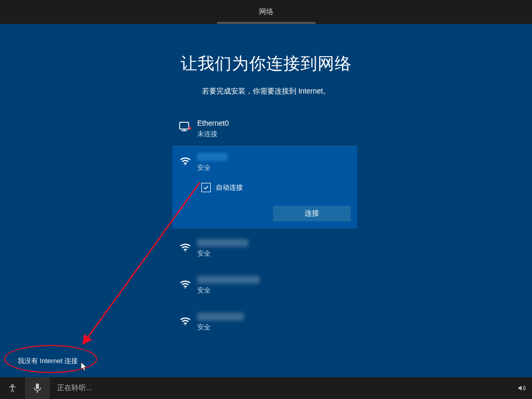  What do you see at coordinates (265, 130) in the screenshot?
I see `ethernet-item: Ethernet0 未连接` at bounding box center [265, 130].